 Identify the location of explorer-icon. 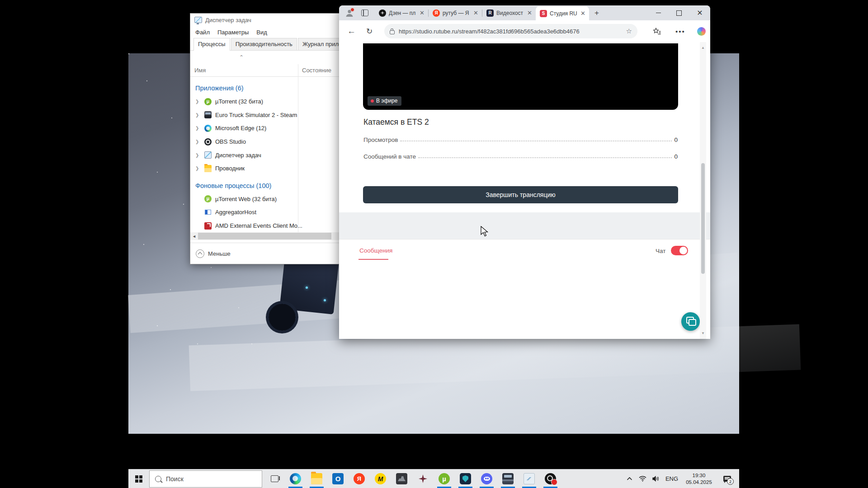
(208, 169).